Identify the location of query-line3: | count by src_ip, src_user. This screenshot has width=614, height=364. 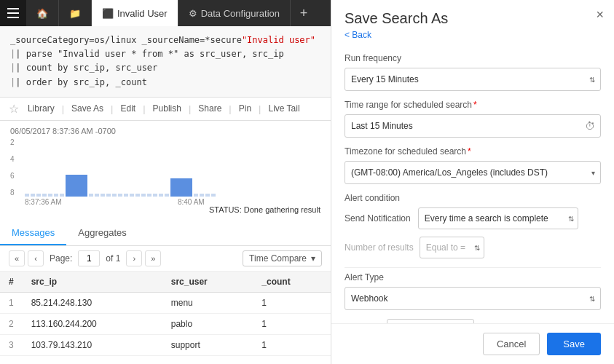
(86, 68).